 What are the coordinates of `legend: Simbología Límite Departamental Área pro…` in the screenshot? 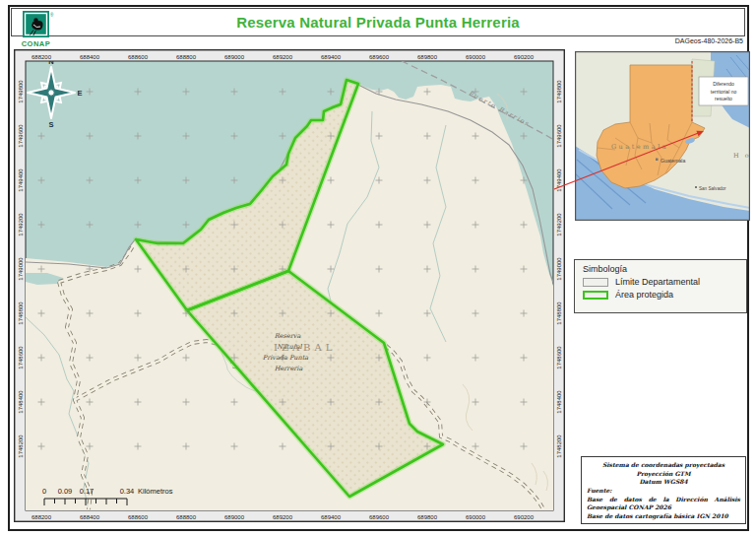 It's located at (661, 286).